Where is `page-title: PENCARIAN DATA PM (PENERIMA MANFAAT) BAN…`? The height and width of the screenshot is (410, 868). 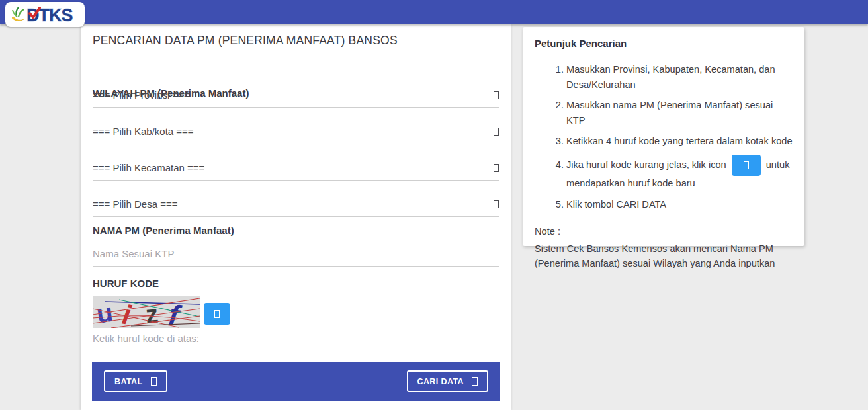
page-title: PENCARIAN DATA PM (PENERIMA MANFAAT) BAN… is located at coordinates (245, 41).